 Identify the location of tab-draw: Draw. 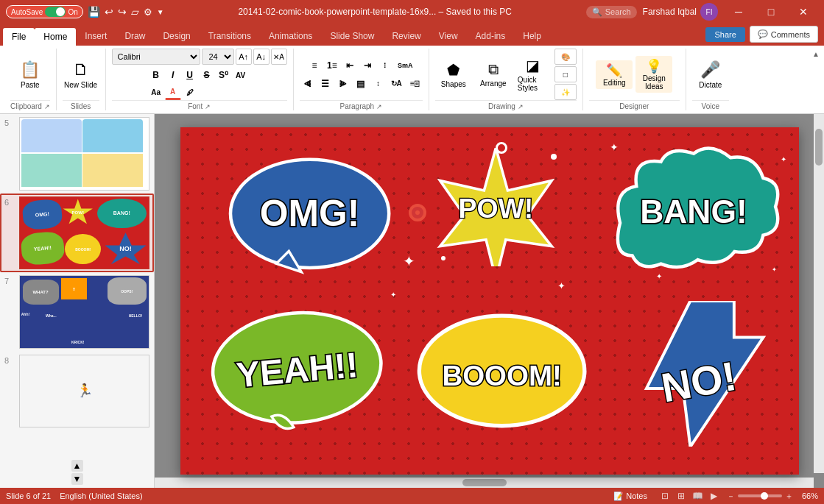
(135, 36).